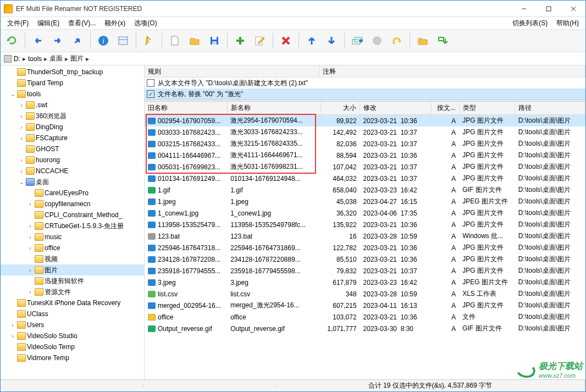 The width and height of the screenshot is (586, 392). Describe the element at coordinates (550, 108) in the screenshot. I see `col-path: 路径` at that location.